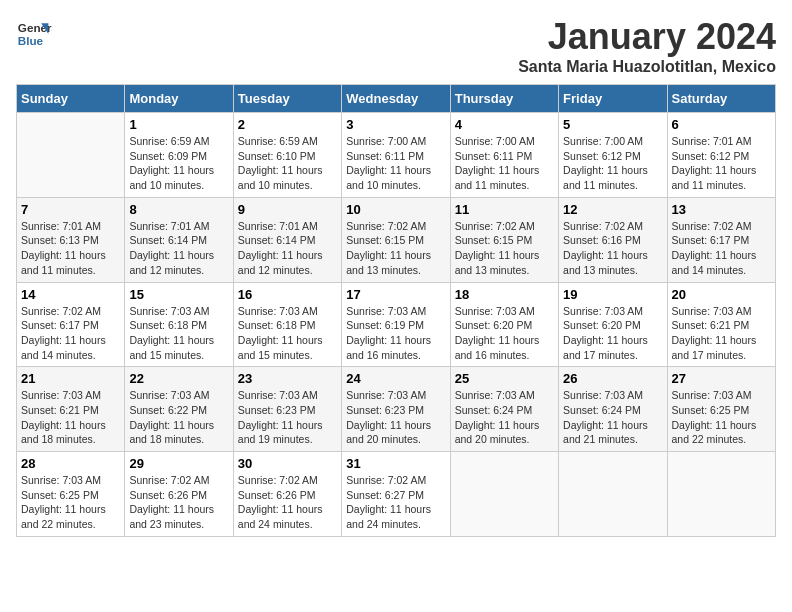 The image size is (792, 612). What do you see at coordinates (612, 124) in the screenshot?
I see `day-number: 5` at bounding box center [612, 124].